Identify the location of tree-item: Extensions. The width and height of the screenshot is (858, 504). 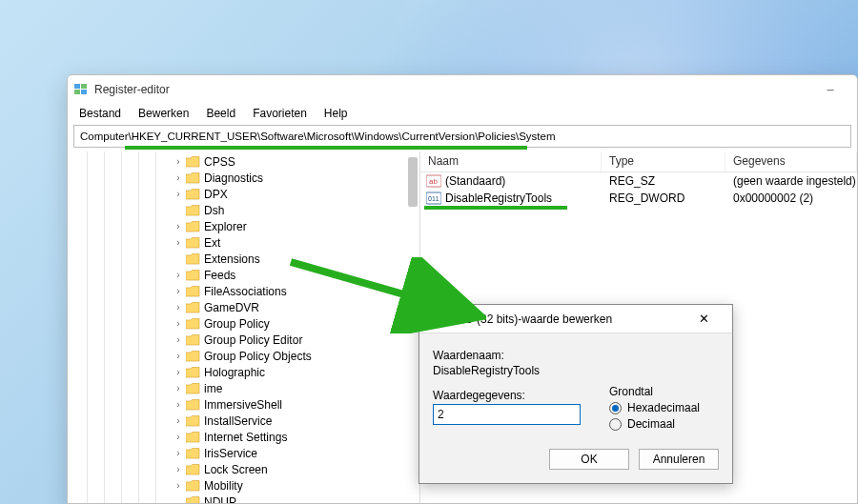
(244, 259).